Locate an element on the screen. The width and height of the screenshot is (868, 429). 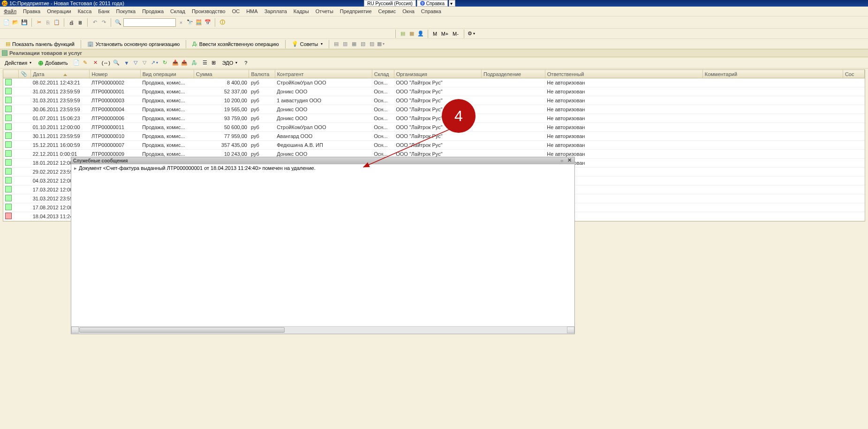
menu-os: ОС is located at coordinates (236, 11).